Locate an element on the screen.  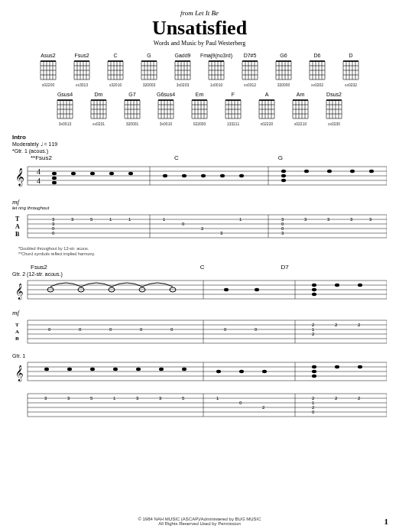
chord-diagram: Dsus2xx0230 is located at coordinates (334, 109).